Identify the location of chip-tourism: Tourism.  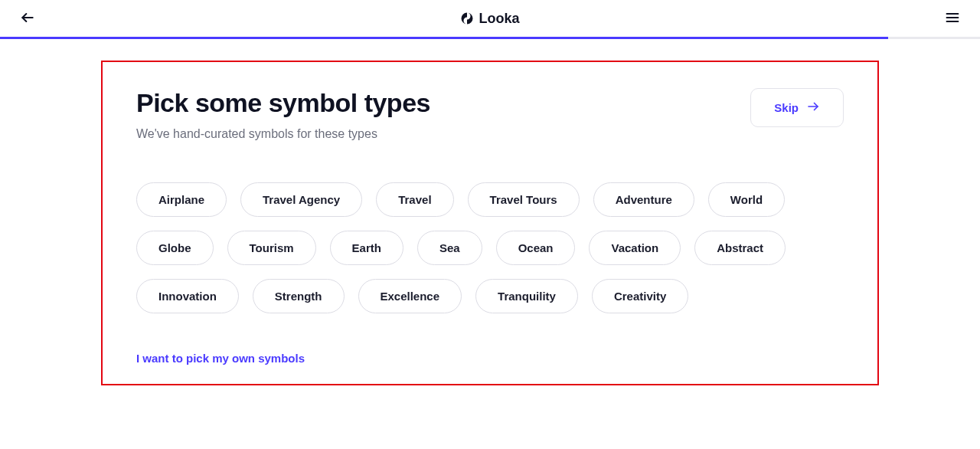
(272, 248).